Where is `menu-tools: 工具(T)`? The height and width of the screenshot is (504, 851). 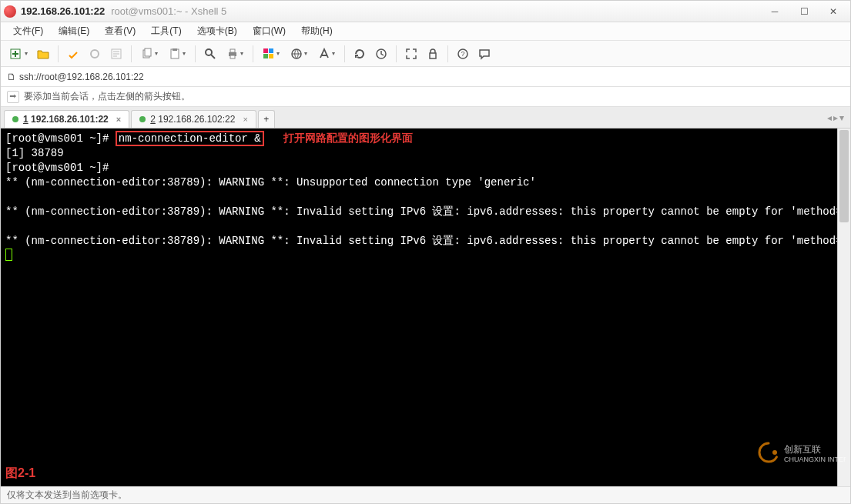 menu-tools: 工具(T) is located at coordinates (166, 31).